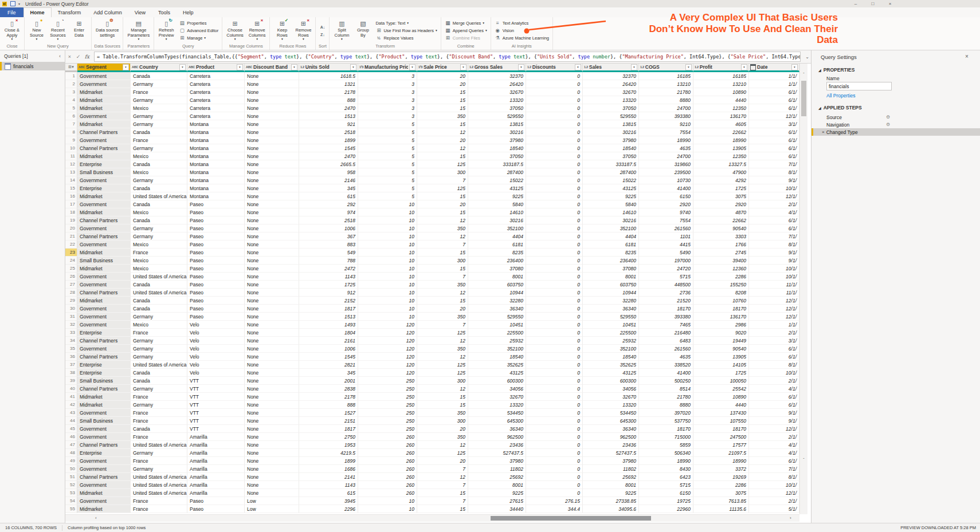 Image resolution: width=980 pixels, height=532 pixels. What do you see at coordinates (666, 485) in the screenshot?
I see `cell: 5715` at bounding box center [666, 485].